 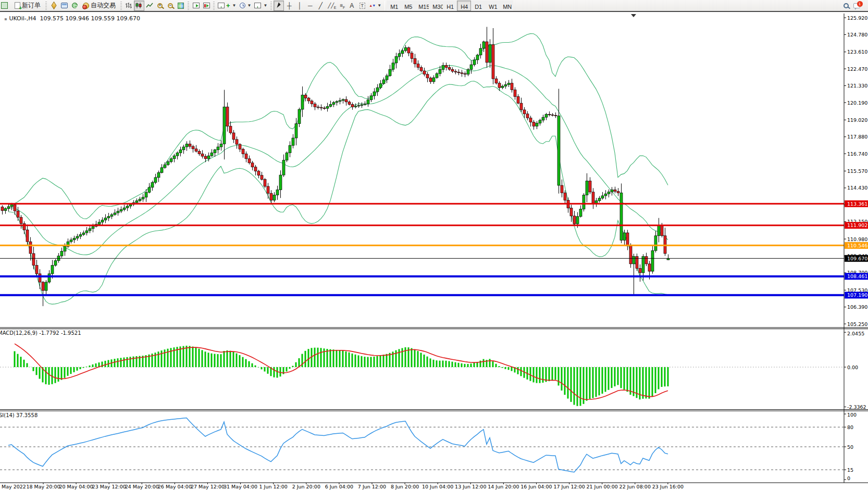 What do you see at coordinates (846, 6) in the screenshot?
I see `search-button` at bounding box center [846, 6].